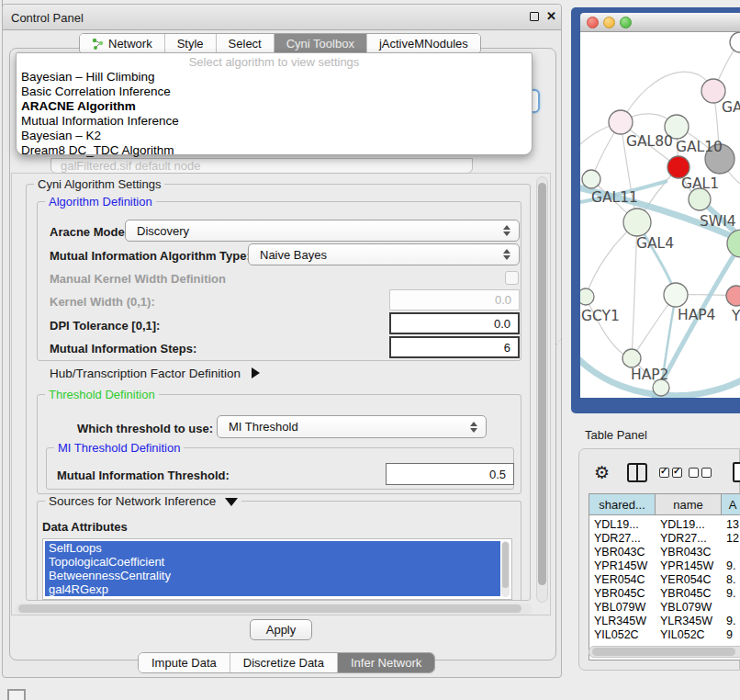  What do you see at coordinates (734, 42) in the screenshot?
I see `node-top-right` at bounding box center [734, 42].